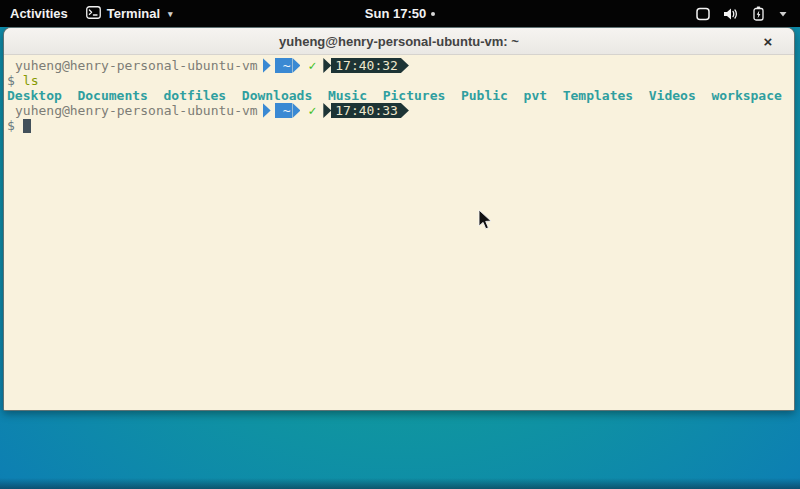 The image size is (800, 489). I want to click on chevron-down-icon, so click(783, 14).